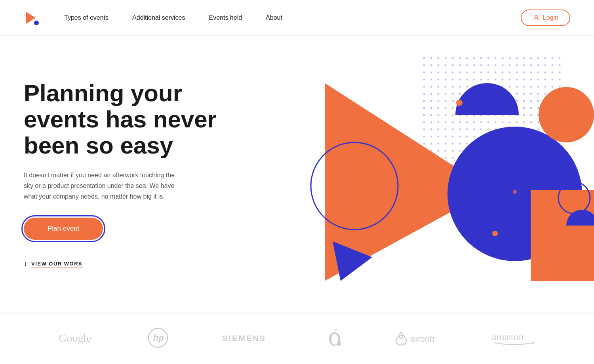  What do you see at coordinates (25, 264) in the screenshot?
I see `down-arrow-icon: ↓` at bounding box center [25, 264].